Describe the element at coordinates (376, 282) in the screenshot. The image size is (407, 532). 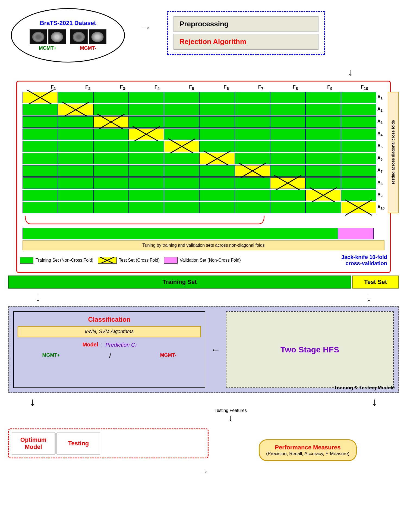
I see `test-bar: Test Set` at that location.